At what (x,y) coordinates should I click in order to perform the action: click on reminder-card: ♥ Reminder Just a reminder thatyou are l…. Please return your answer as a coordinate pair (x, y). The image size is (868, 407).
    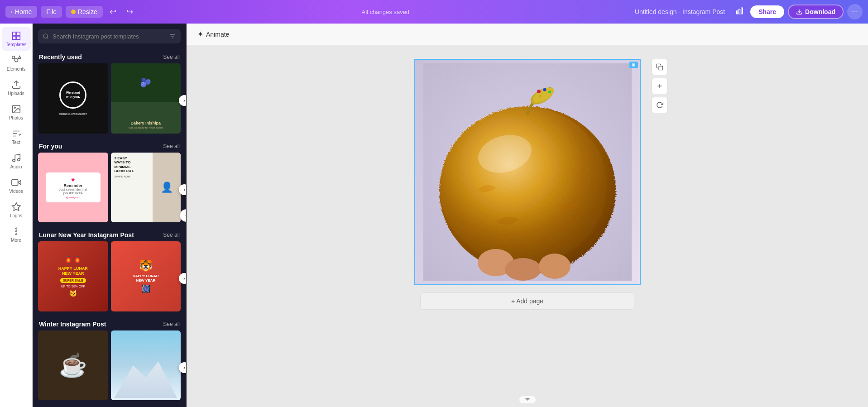
    Looking at the image, I should click on (73, 187).